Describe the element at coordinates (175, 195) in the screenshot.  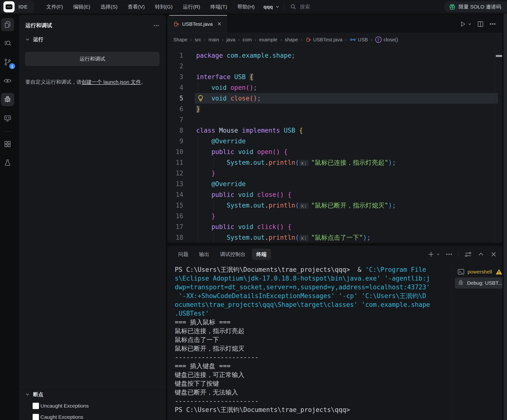
I see `line-number: 14` at that location.